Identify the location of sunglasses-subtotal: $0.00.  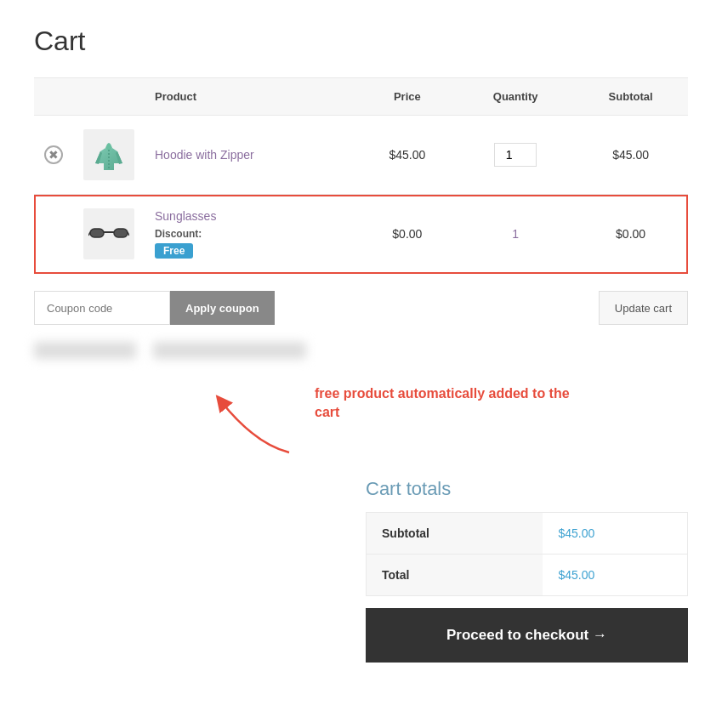
(631, 235).